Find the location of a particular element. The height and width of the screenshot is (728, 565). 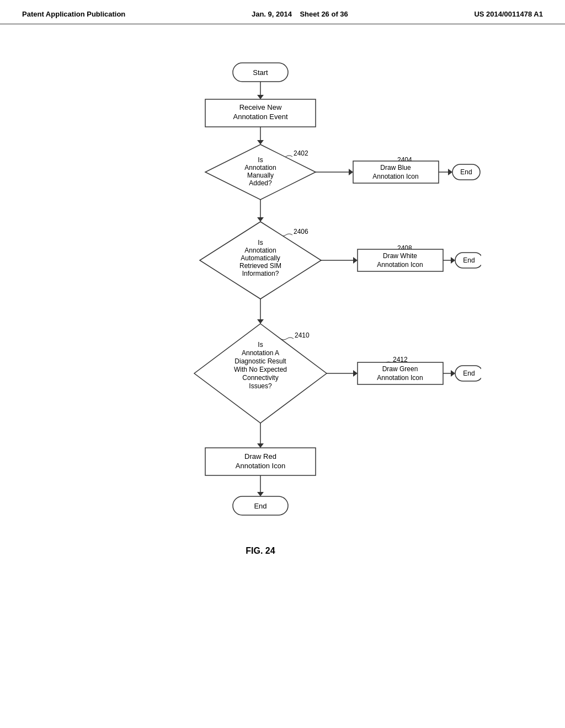

svg-text: Manually is located at coordinates (260, 175).